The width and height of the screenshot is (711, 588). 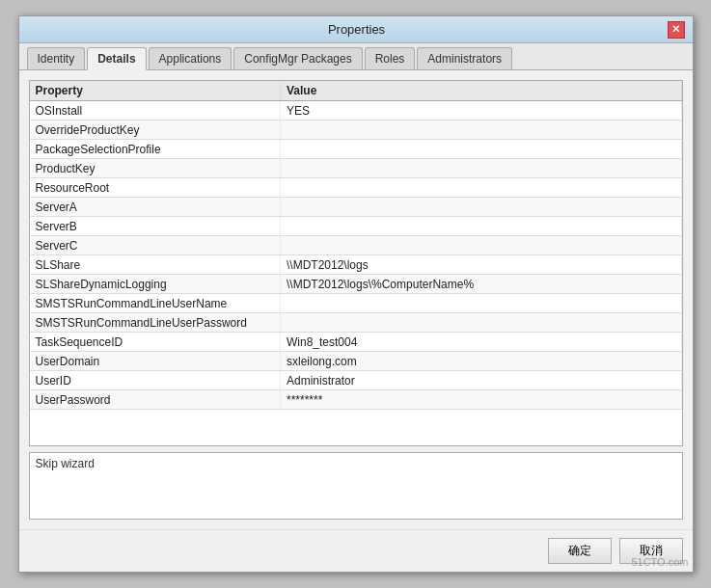 What do you see at coordinates (481, 265) in the screenshot?
I see `value-cell: \\MDT2012\logs` at bounding box center [481, 265].